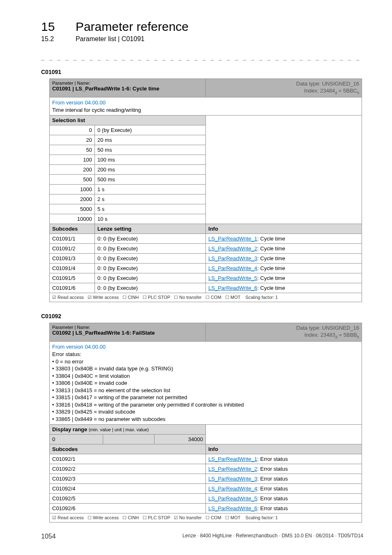 The width and height of the screenshot is (392, 555). I want to click on sel-val: 50 ms, so click(150, 150).